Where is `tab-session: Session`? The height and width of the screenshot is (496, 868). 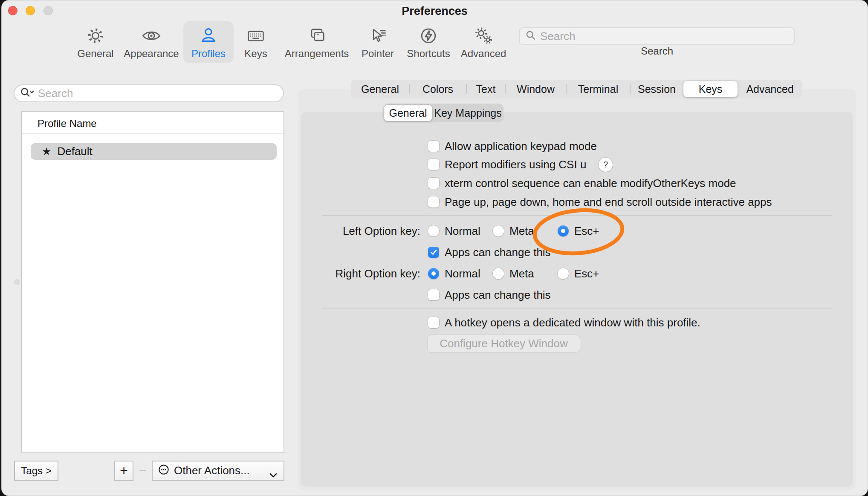 tab-session: Session is located at coordinates (657, 89).